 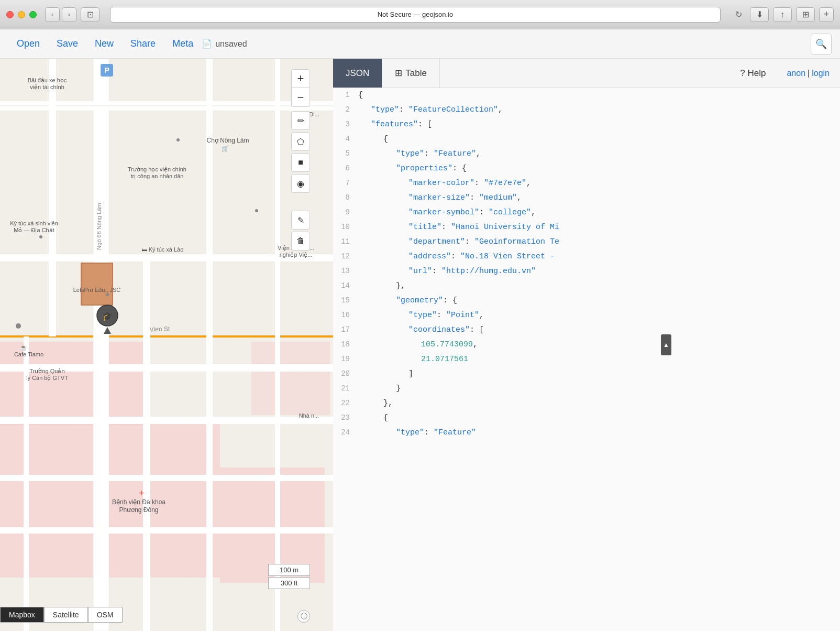 What do you see at coordinates (482, 257) in the screenshot?
I see `line-content: "address": "No.18 Vien Street -` at bounding box center [482, 257].